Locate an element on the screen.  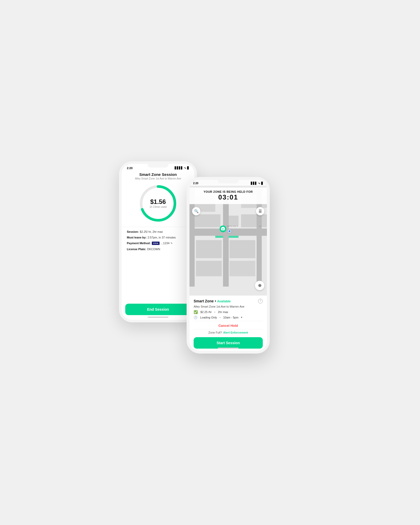
notch-right is located at coordinates (228, 182).